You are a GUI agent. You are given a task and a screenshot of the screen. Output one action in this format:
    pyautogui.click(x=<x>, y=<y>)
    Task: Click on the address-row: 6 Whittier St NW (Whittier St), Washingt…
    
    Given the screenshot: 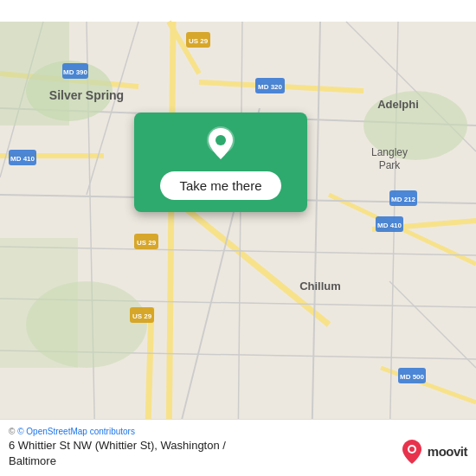 What is the action you would take?
    pyautogui.click(x=238, y=453)
    